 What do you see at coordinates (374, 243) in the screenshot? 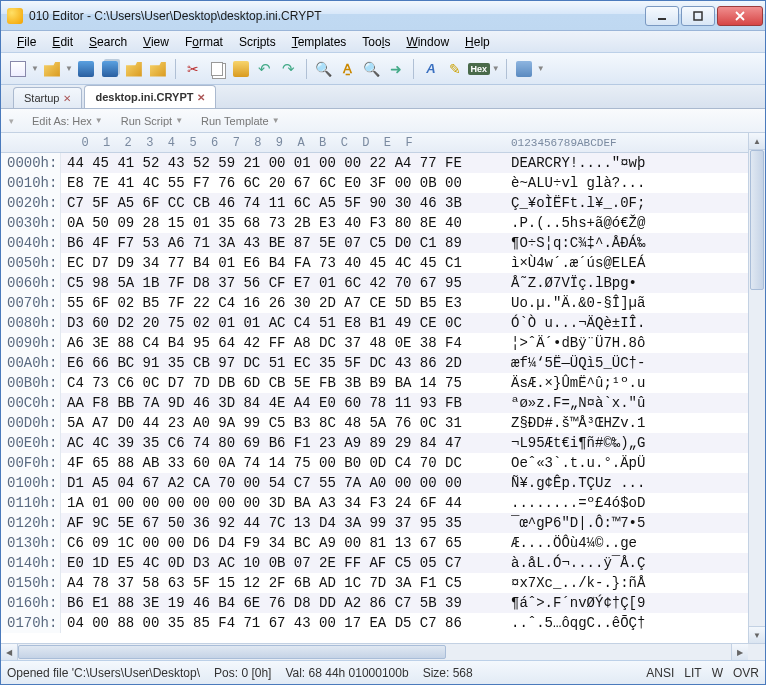
I see `hex-row: 0040h:B6 4F F7 53 A6 71 3A 43 BE 87 5E 0…` at bounding box center [374, 243].